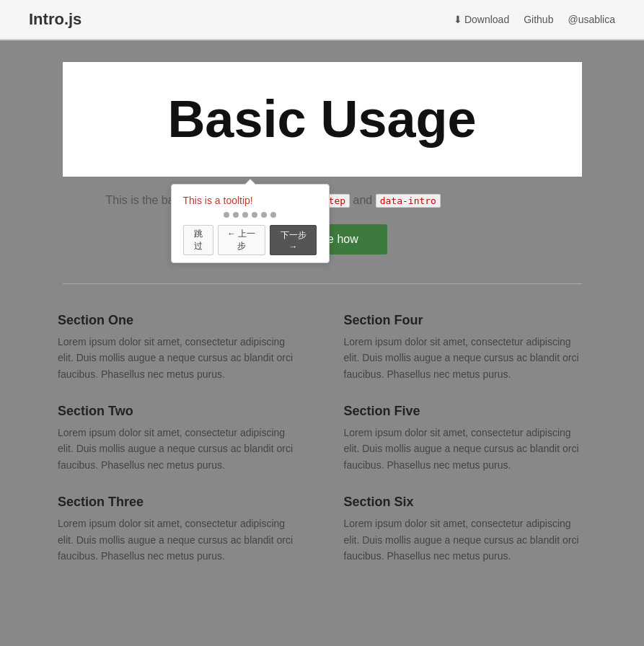 This screenshot has width=644, height=646. I want to click on download-link: ⬇Download, so click(482, 19).